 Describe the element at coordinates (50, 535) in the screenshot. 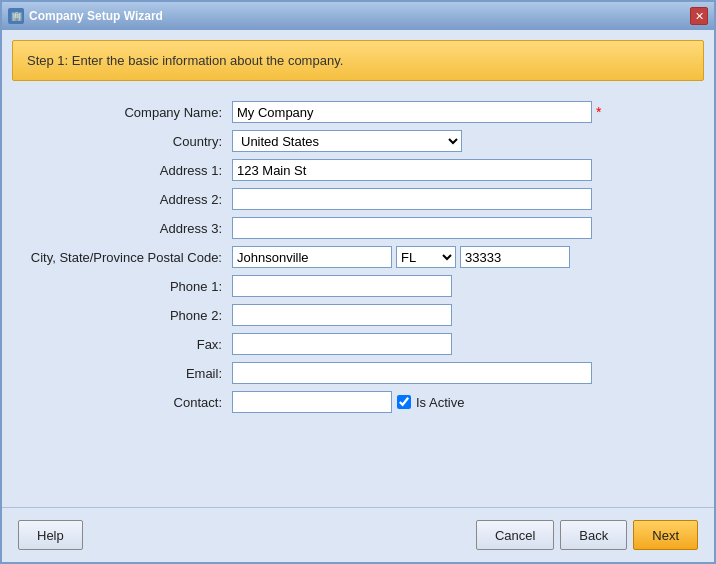

I see `help-button: Help` at that location.